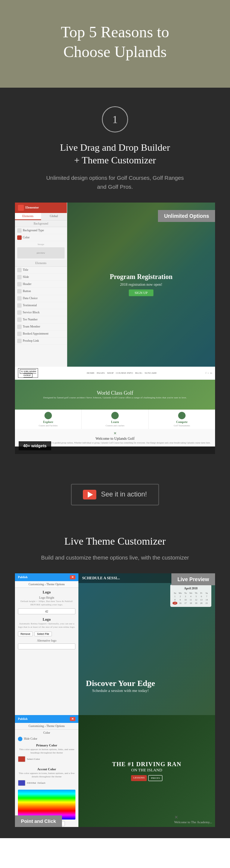  Describe the element at coordinates (25, 634) in the screenshot. I see `remove-logo-btn: Remove` at that location.